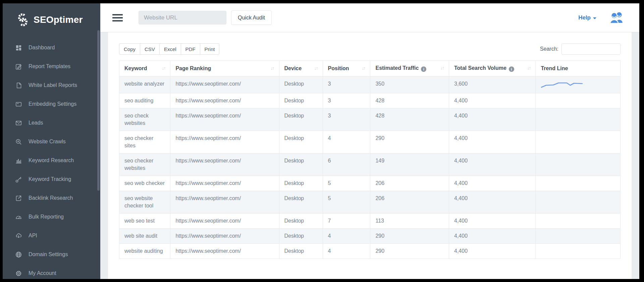 This screenshot has width=644, height=282. What do you see at coordinates (145, 101) in the screenshot?
I see `cell-keyword: seo auditing` at bounding box center [145, 101].